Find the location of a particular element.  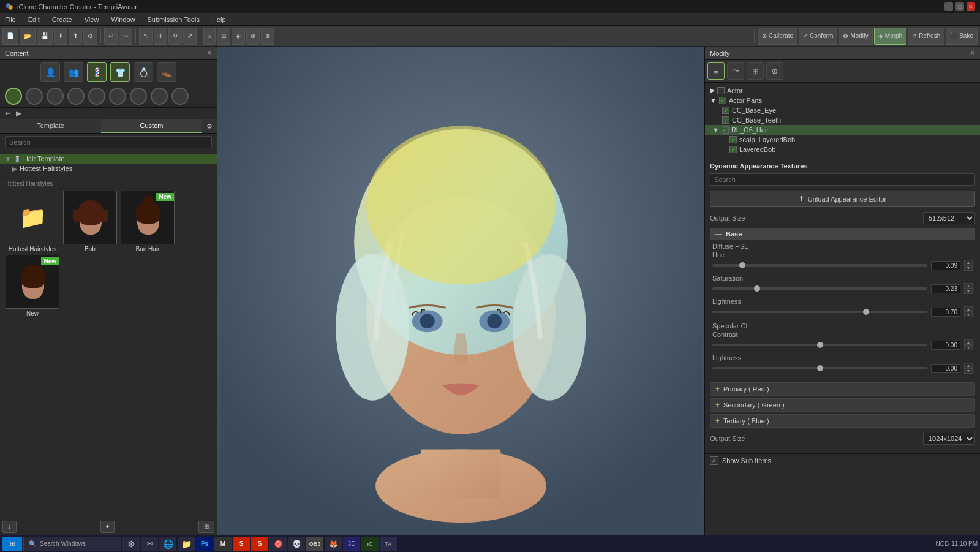

wireframe-button: ⊕ is located at coordinates (253, 36).